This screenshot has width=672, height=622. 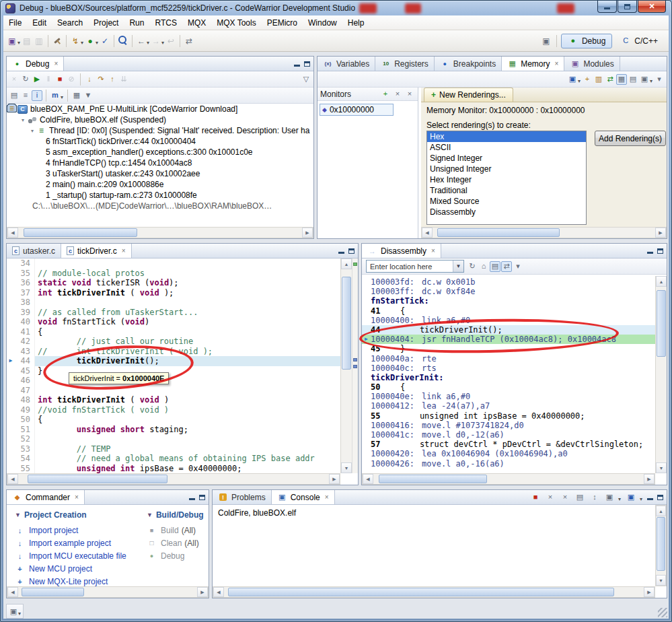 I want to click on menu-item: PEMicro, so click(x=283, y=23).